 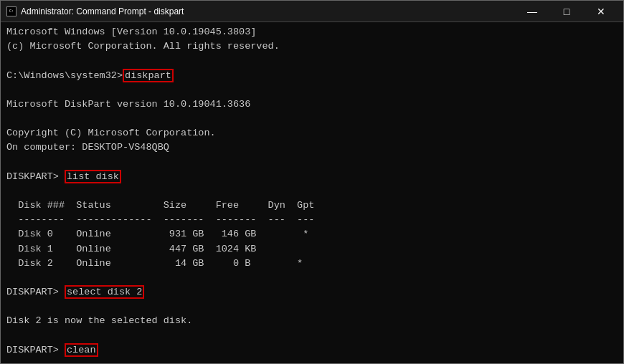 What do you see at coordinates (312, 206) in the screenshot?
I see `line-13: Disk ### Status Size Free Dyn Gpt` at bounding box center [312, 206].